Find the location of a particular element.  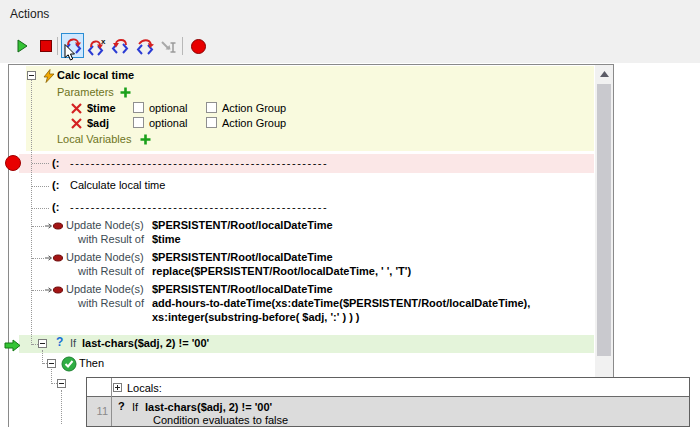

scroll-up-arrow-icon is located at coordinates (604, 74).